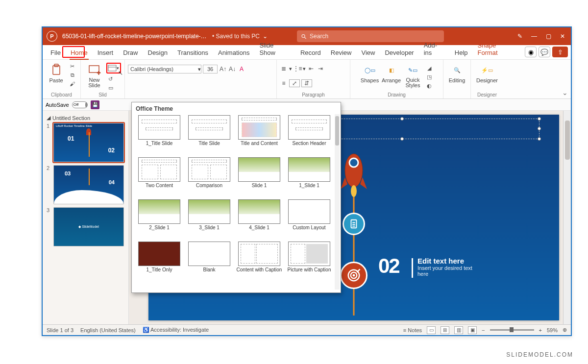  I want to click on tab-animations: Animations, so click(234, 53).